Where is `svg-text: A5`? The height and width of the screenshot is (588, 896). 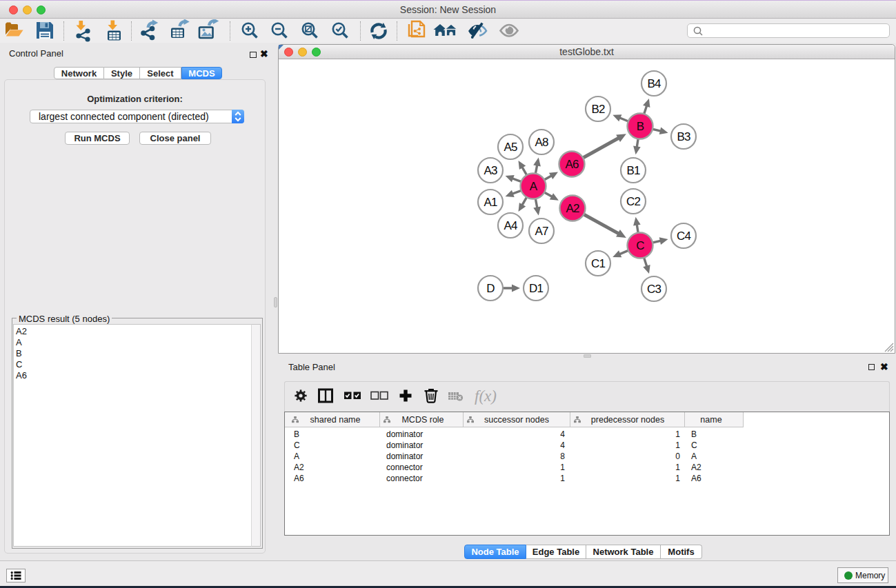 svg-text: A5 is located at coordinates (510, 148).